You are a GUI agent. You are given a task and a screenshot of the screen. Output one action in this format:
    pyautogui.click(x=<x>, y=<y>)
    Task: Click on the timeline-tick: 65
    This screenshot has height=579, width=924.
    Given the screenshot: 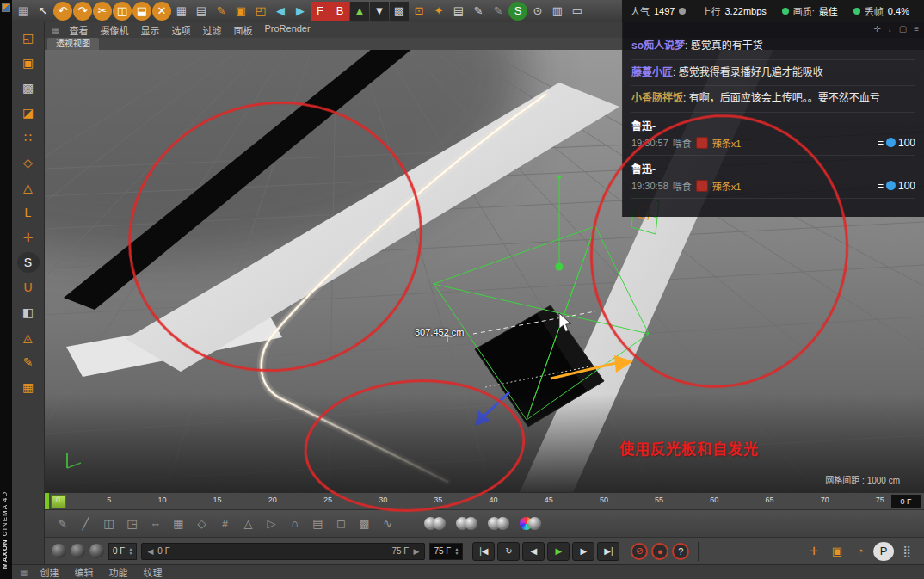 What is the action you would take?
    pyautogui.click(x=769, y=500)
    